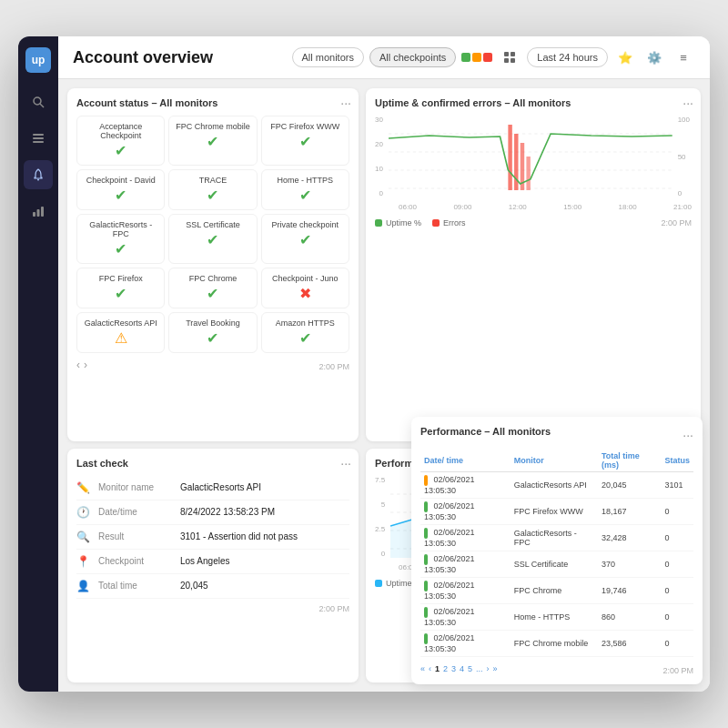 The width and height of the screenshot is (728, 728). What do you see at coordinates (654, 57) in the screenshot?
I see `gear-icon: ⚙️` at bounding box center [654, 57].